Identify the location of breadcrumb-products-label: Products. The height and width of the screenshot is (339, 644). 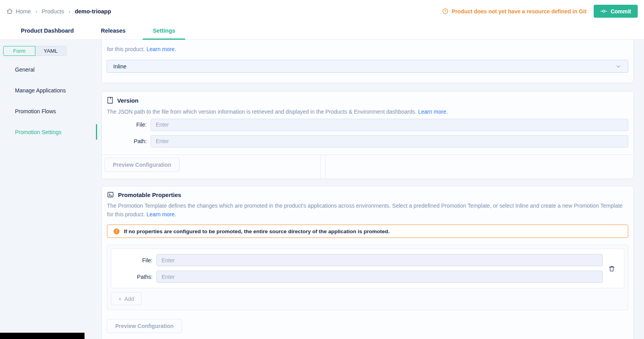
(53, 11).